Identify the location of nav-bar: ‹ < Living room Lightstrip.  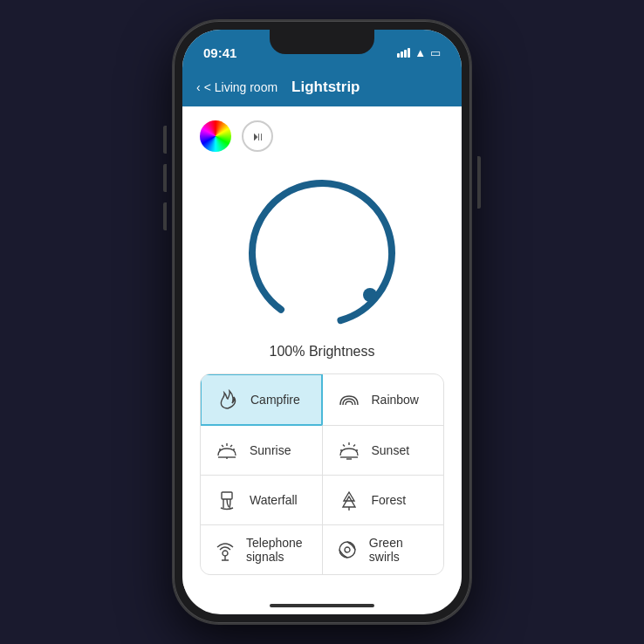
(322, 87).